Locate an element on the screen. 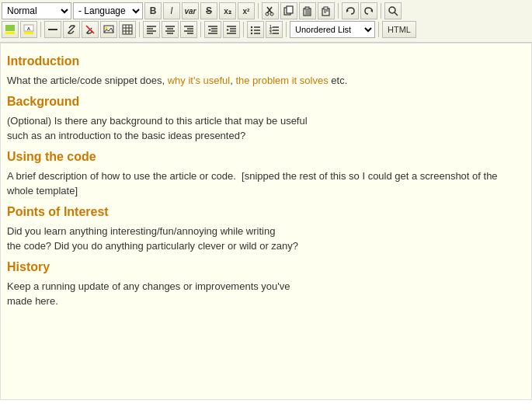  italic-button: I is located at coordinates (172, 11).